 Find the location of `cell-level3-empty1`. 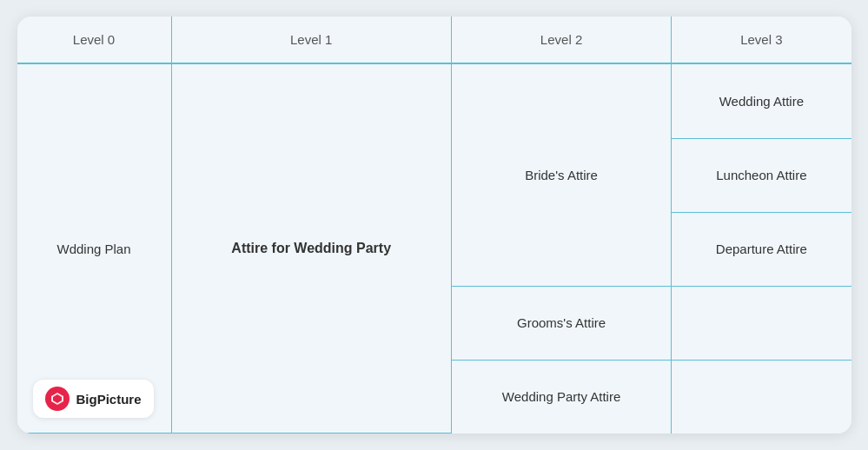

cell-level3-empty1 is located at coordinates (761, 323).